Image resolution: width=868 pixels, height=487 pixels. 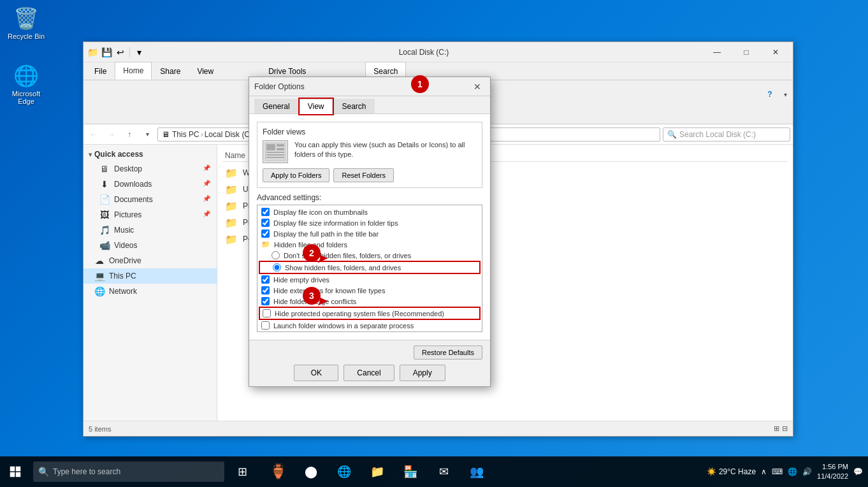 What do you see at coordinates (94, 134) in the screenshot?
I see `back-button: ←` at bounding box center [94, 134].